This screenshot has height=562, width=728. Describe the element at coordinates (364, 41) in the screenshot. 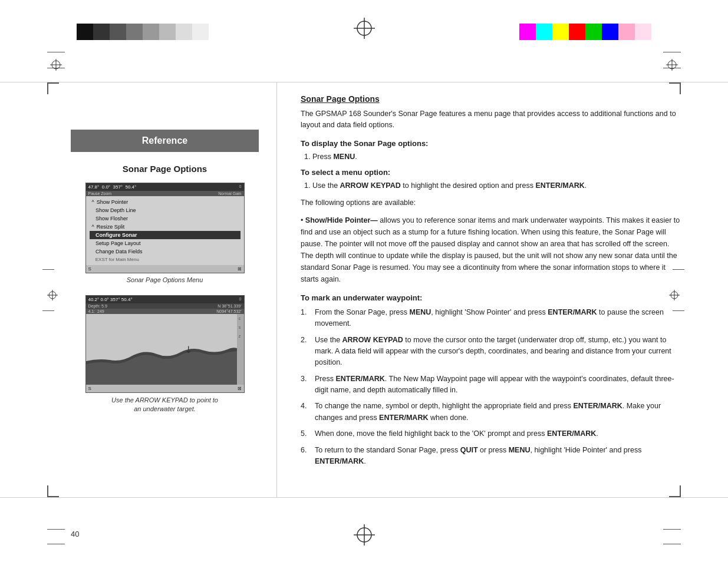

I see `top-bar` at that location.